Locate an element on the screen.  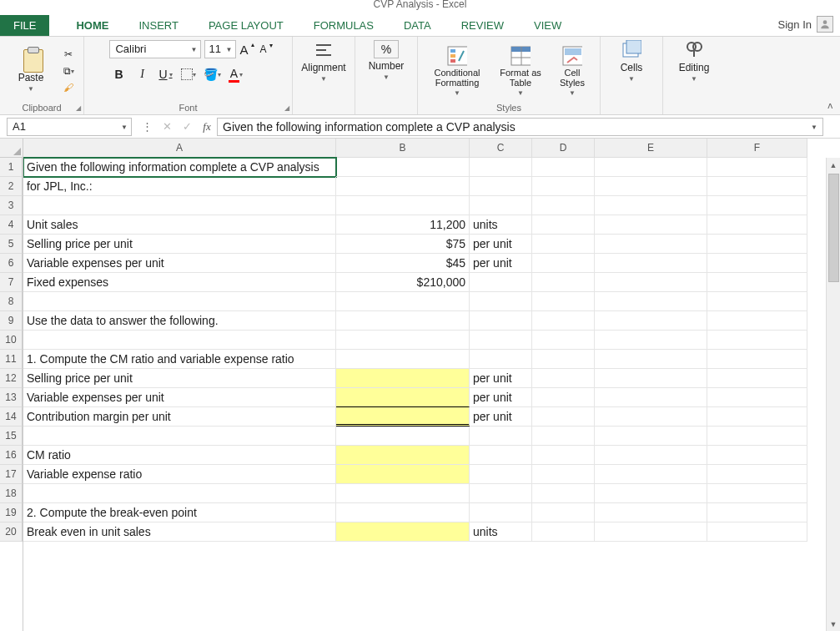
cell-A15 is located at coordinates (180, 436).